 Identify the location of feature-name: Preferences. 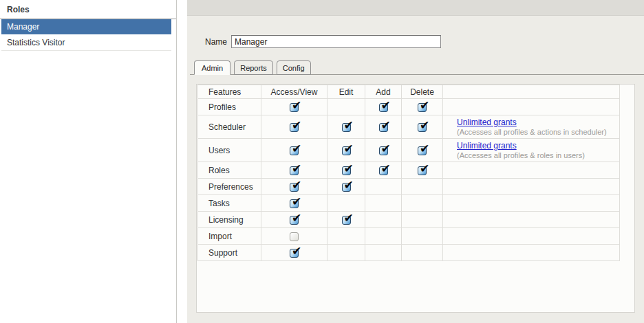
(230, 187).